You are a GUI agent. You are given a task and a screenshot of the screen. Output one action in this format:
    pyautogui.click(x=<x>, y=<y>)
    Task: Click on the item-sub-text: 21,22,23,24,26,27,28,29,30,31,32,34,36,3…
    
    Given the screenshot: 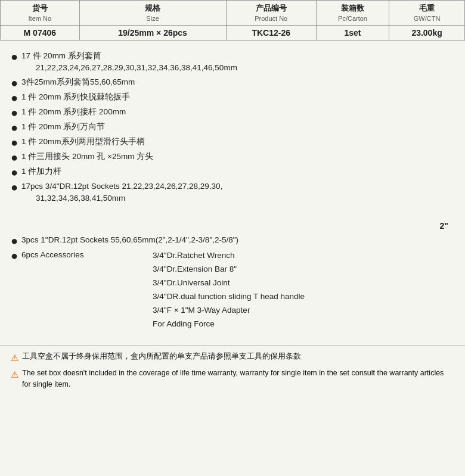 What is the action you would take?
    pyautogui.click(x=129, y=68)
    